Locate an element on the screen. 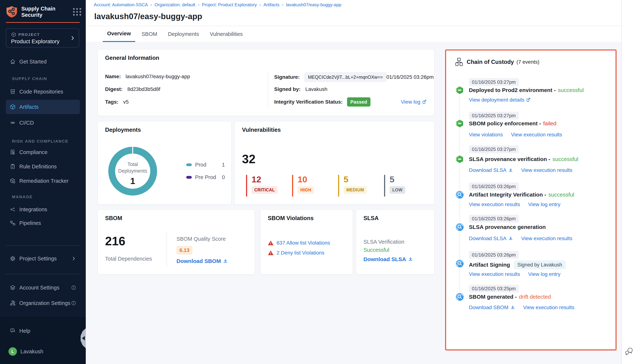  deny-list-violations-link: 2 Deny list Violations is located at coordinates (300, 253).